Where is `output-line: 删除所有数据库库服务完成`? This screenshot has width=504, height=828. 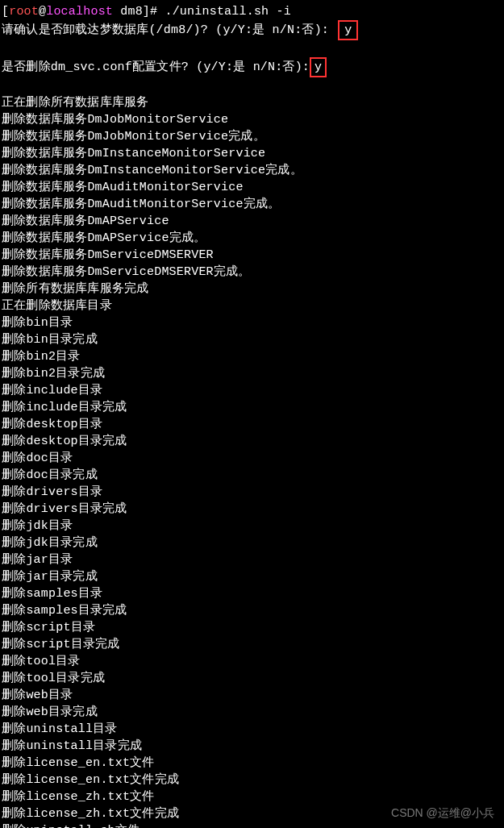 output-line: 删除所有数据库库服务完成 is located at coordinates (252, 289).